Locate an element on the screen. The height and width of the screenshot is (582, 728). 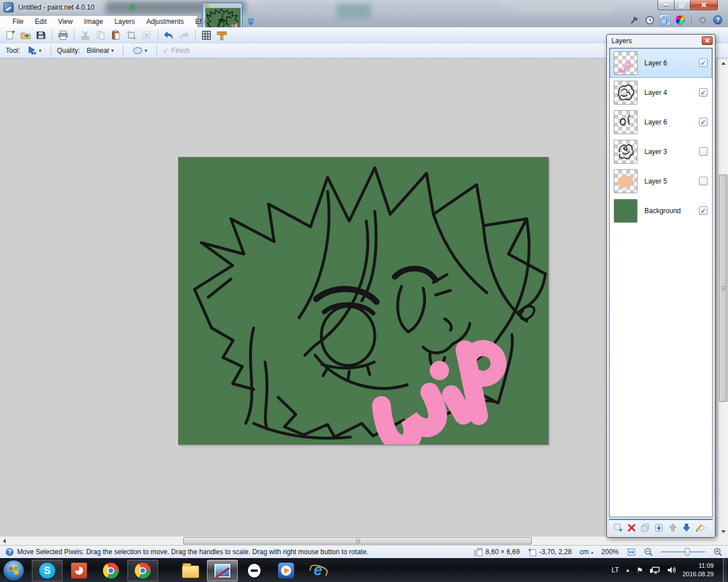
network-icon is located at coordinates (655, 570).